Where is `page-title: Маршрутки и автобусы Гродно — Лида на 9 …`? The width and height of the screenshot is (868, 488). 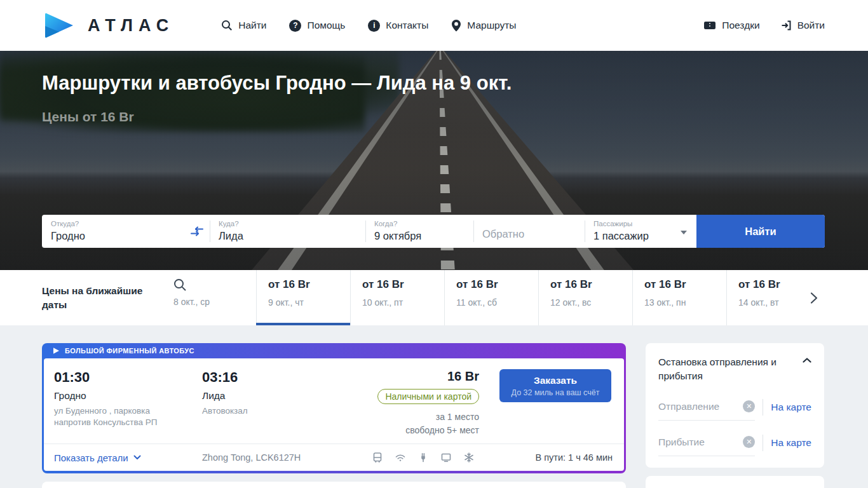 page-title: Маршрутки и автобусы Гродно — Лида на 9 … is located at coordinates (434, 83).